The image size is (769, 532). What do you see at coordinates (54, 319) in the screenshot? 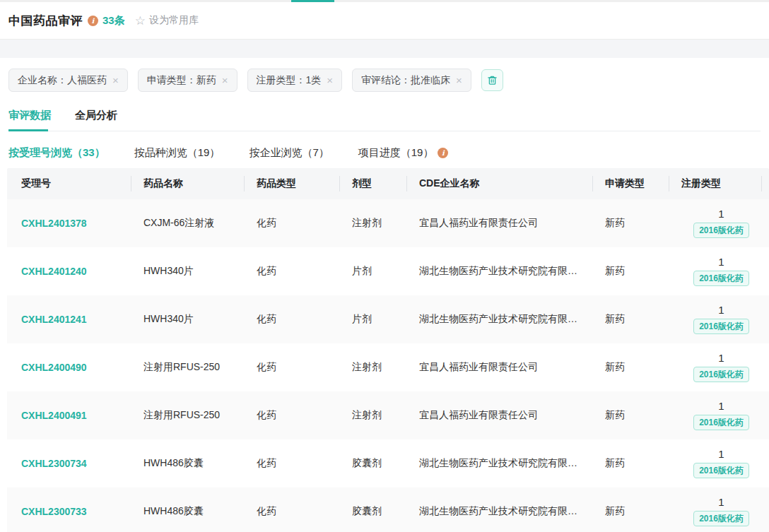
I see `acceptance-no-link: CXHL2401241` at bounding box center [54, 319].